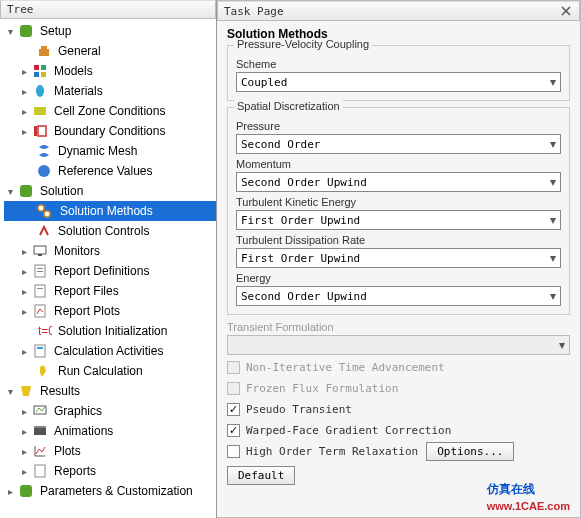 This screenshot has width=581, height=518. I want to click on tdr-combo: First Order Upwind▾, so click(398, 258).